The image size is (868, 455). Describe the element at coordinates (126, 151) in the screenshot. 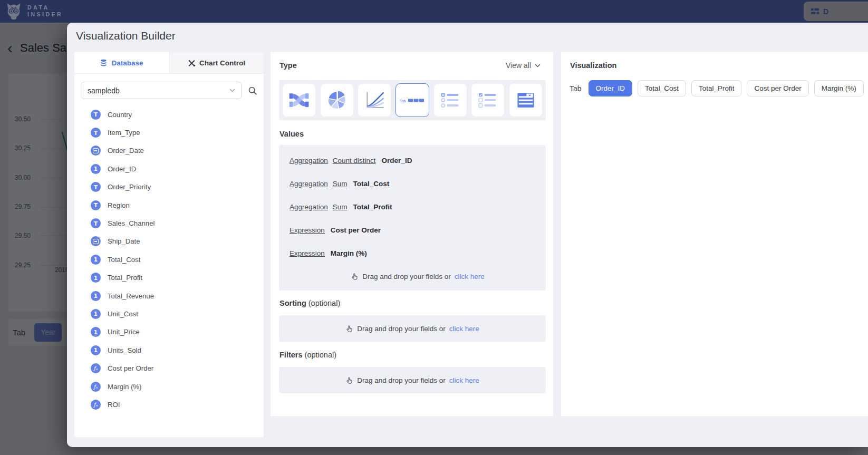

I see `field-label: Order_Date` at that location.